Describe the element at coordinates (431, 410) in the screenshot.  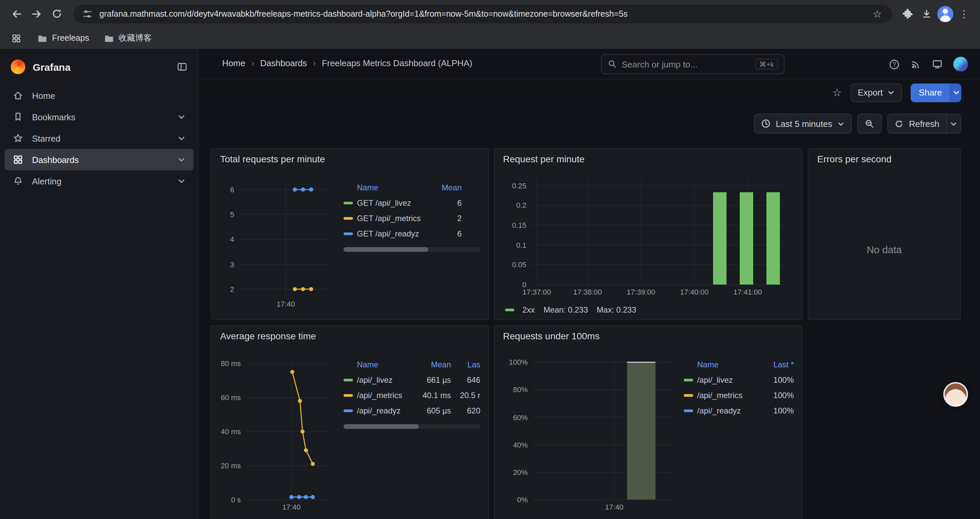
I see `series-mean: 605 µs` at that location.